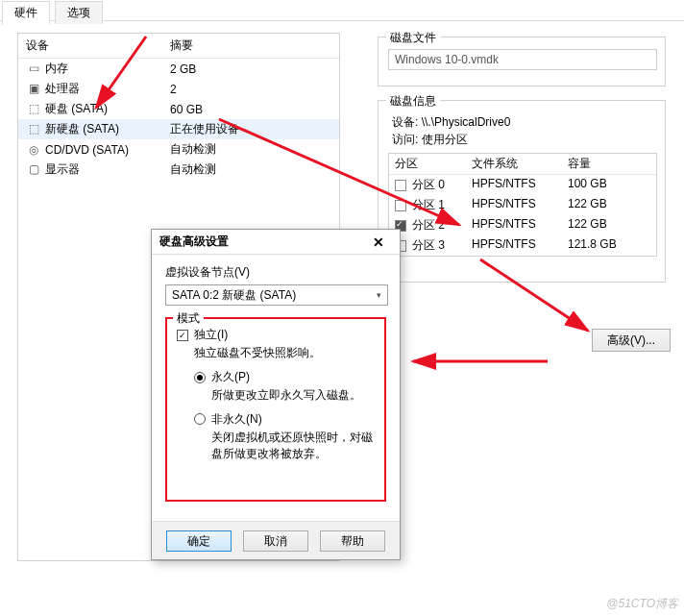 The height and width of the screenshot is (616, 684). Describe the element at coordinates (609, 246) in the screenshot. I see `partition-cap: 121.8 GB` at that location.